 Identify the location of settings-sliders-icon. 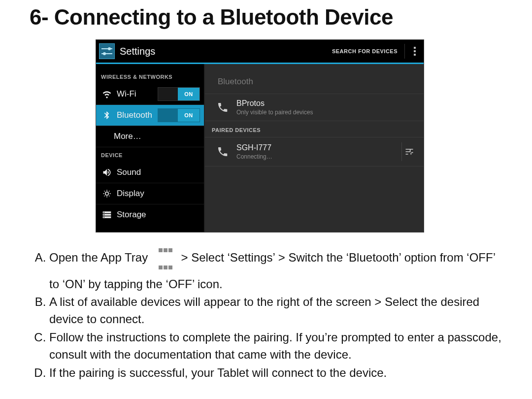
(107, 51).